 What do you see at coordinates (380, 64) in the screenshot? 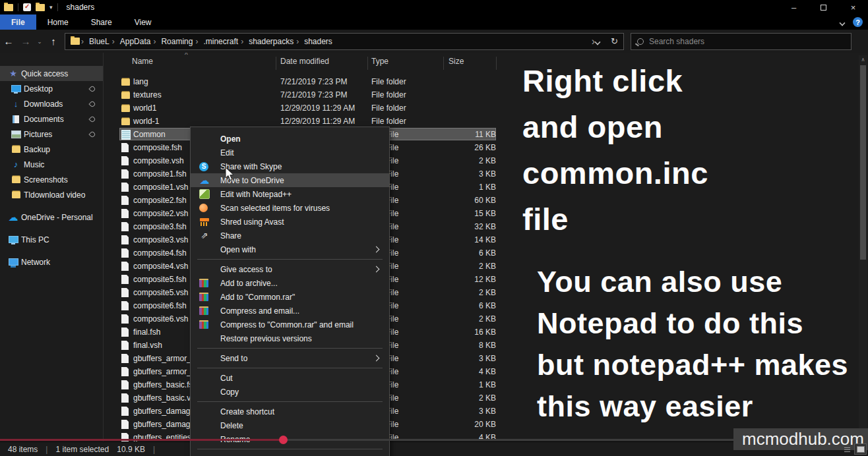
I see `column-header-type: Type` at bounding box center [380, 64].